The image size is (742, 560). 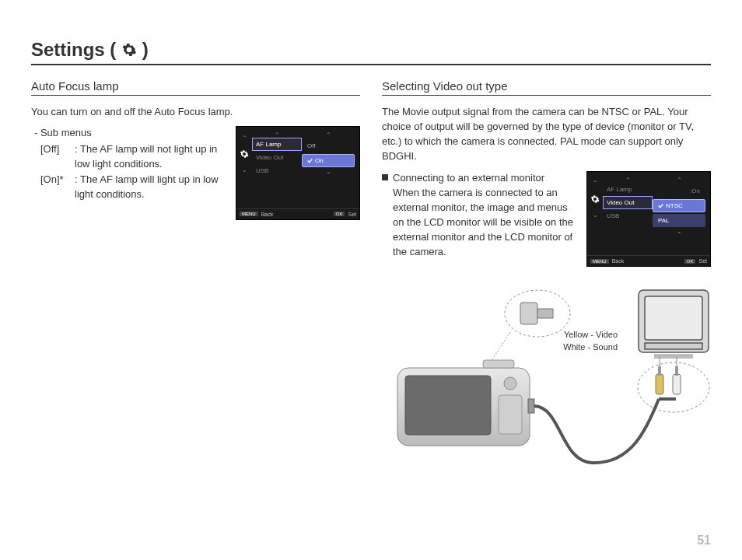 What do you see at coordinates (129, 157) in the screenshot?
I see `submenu-off: [Off] : The AF lamp will not light up in…` at bounding box center [129, 157].